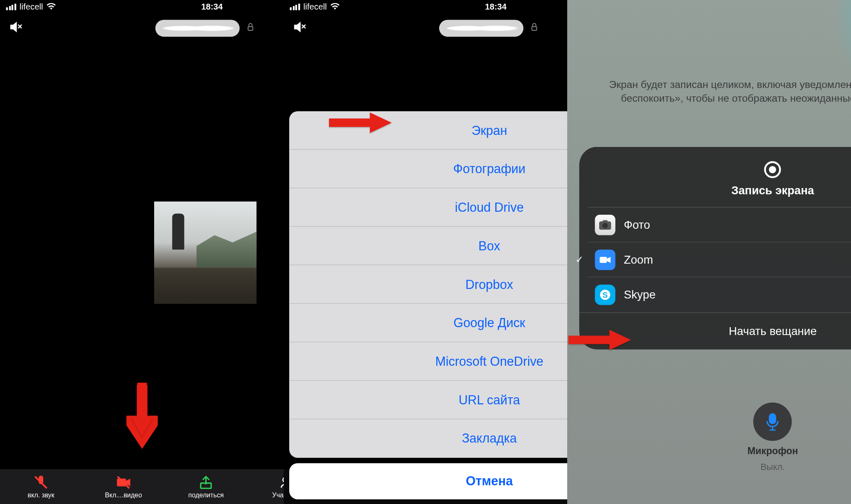 The image size is (851, 504). What do you see at coordinates (773, 467) in the screenshot?
I see `mic-state: Выкл.` at bounding box center [773, 467].